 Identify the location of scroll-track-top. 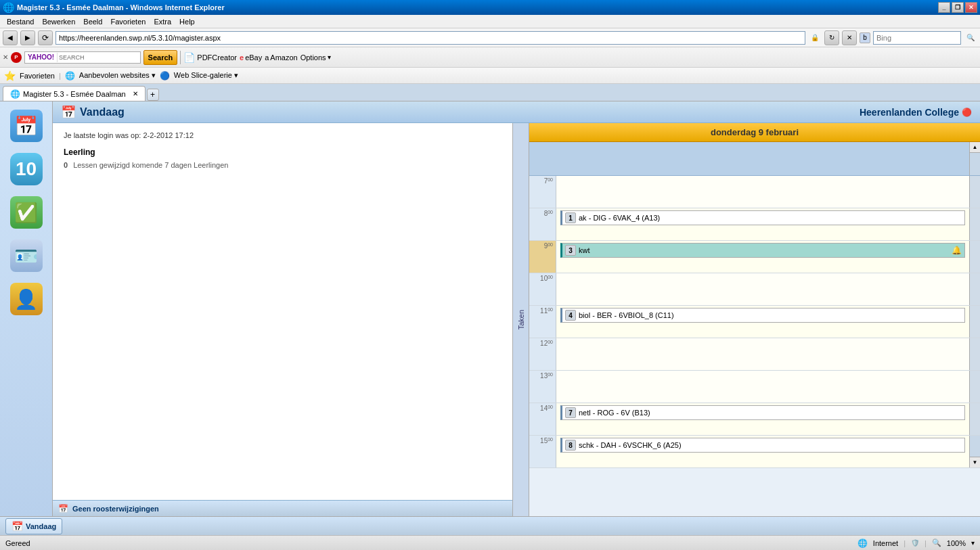
(975, 164).